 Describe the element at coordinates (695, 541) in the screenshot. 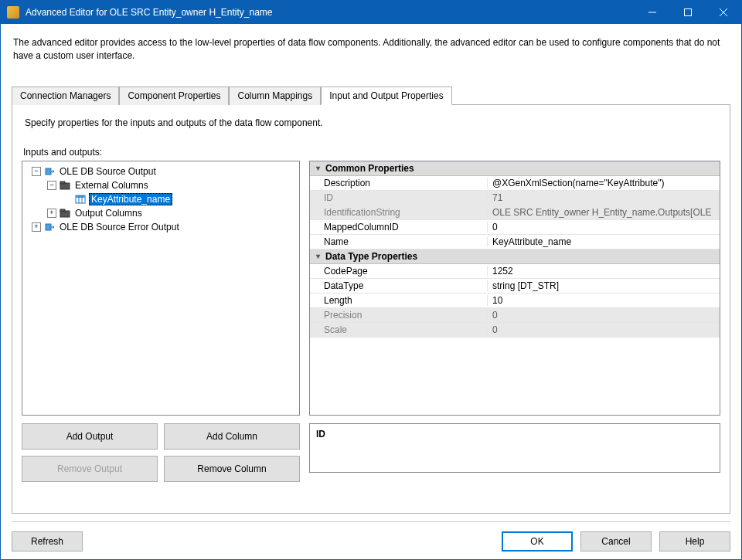

I see `help-button: Help` at that location.